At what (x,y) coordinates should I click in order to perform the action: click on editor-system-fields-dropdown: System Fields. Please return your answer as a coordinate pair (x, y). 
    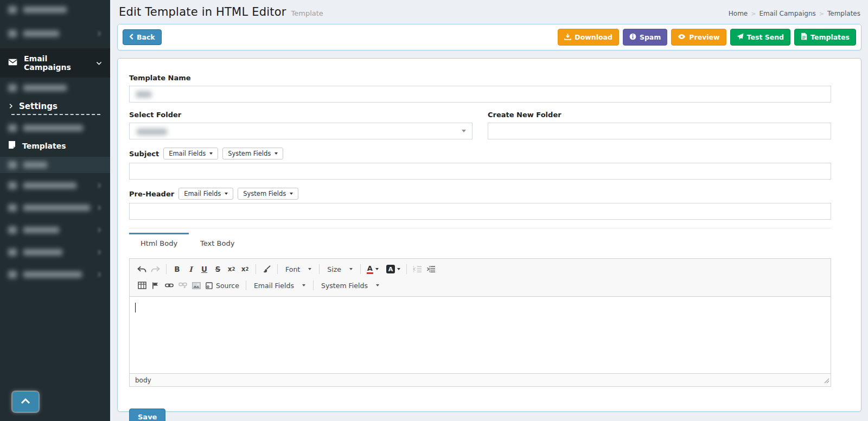
    Looking at the image, I should click on (350, 285).